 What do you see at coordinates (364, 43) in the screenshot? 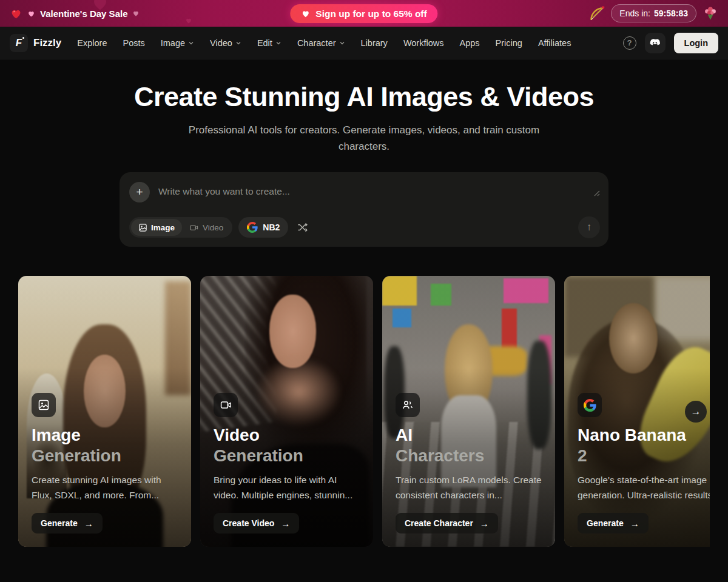
I see `top-navigation: F Fizzly Explore Posts Image Video Edit …` at bounding box center [364, 43].